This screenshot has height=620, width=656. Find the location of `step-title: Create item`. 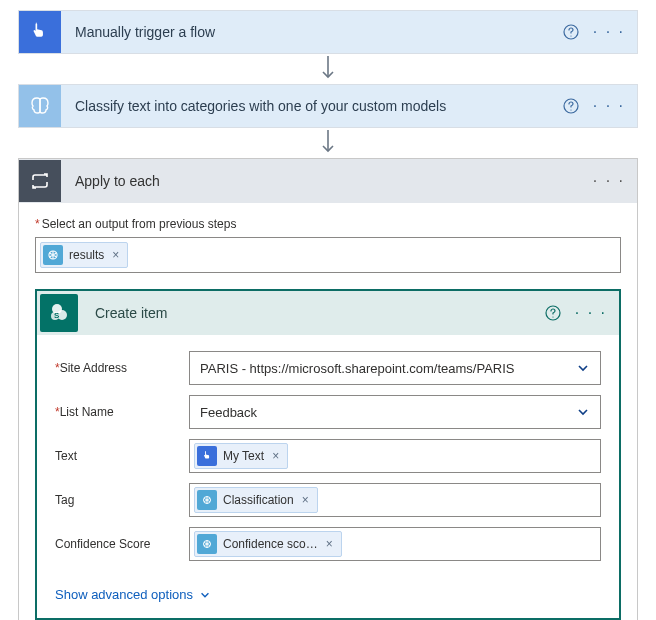

step-title: Create item is located at coordinates (313, 313).